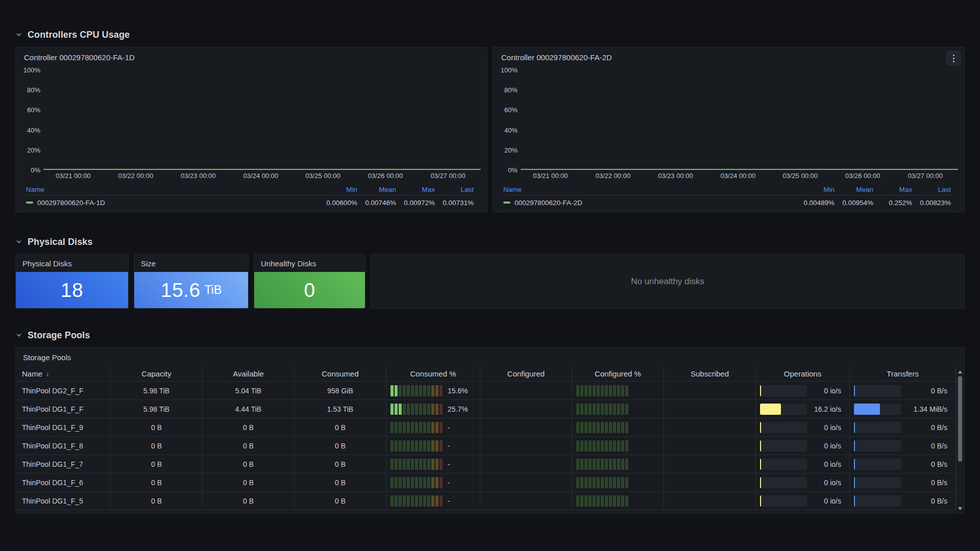  I want to click on panel-menu-button, so click(953, 58).